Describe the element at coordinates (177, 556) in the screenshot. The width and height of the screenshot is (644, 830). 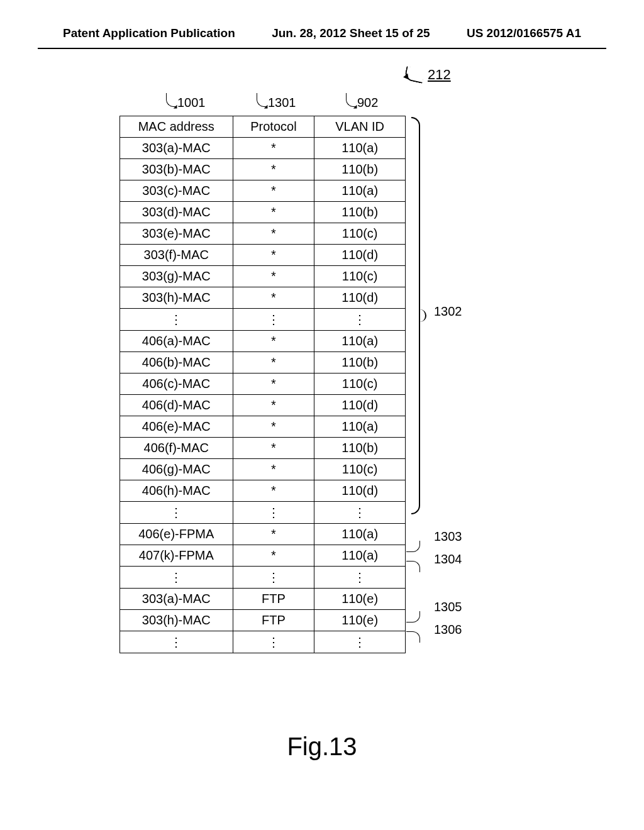
I see `table-cell: 407(k)-FPMA` at that location.